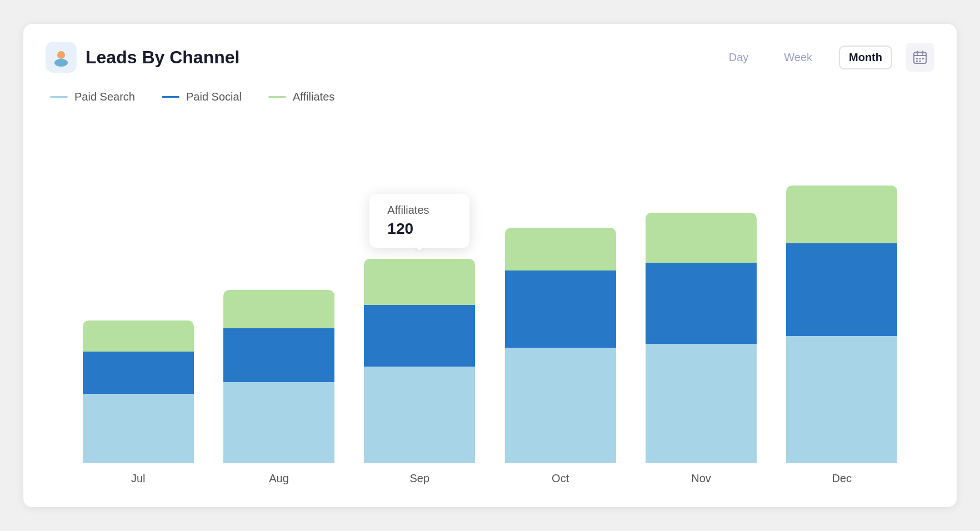 Image resolution: width=980 pixels, height=531 pixels. I want to click on stacked-bar-nov, so click(701, 338).